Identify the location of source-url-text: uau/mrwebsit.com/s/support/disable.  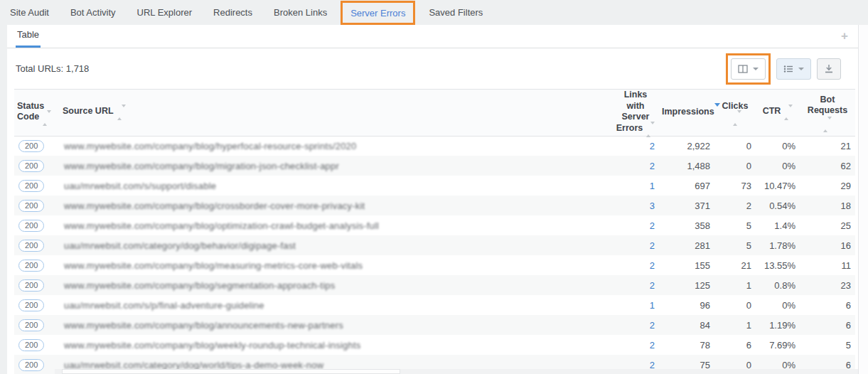
(140, 186).